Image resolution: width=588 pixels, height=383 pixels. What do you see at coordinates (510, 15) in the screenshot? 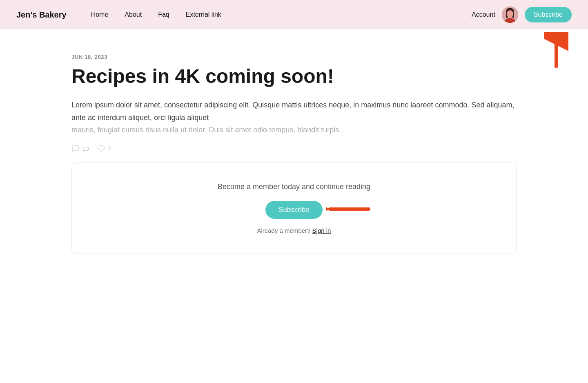
I see `avatar` at bounding box center [510, 15].